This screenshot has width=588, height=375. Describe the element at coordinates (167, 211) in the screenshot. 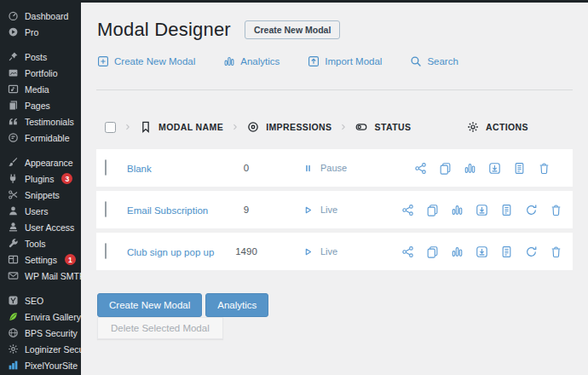

I see `modal-name-link: Email Subscription` at that location.